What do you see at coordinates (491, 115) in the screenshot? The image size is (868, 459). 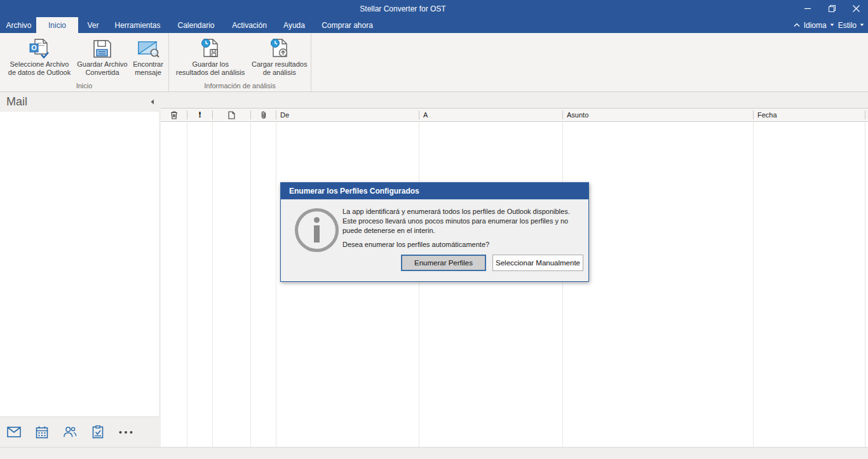 I see `column-header-a: A` at bounding box center [491, 115].